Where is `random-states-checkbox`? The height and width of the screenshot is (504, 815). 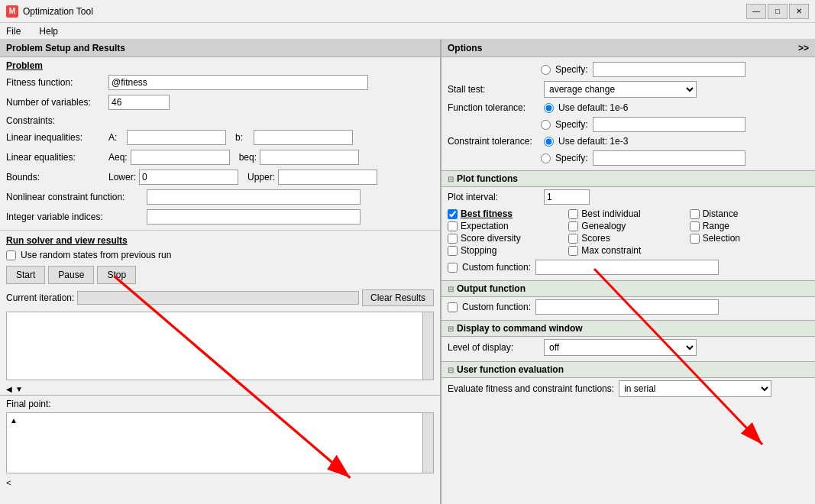 random-states-checkbox is located at coordinates (11, 255).